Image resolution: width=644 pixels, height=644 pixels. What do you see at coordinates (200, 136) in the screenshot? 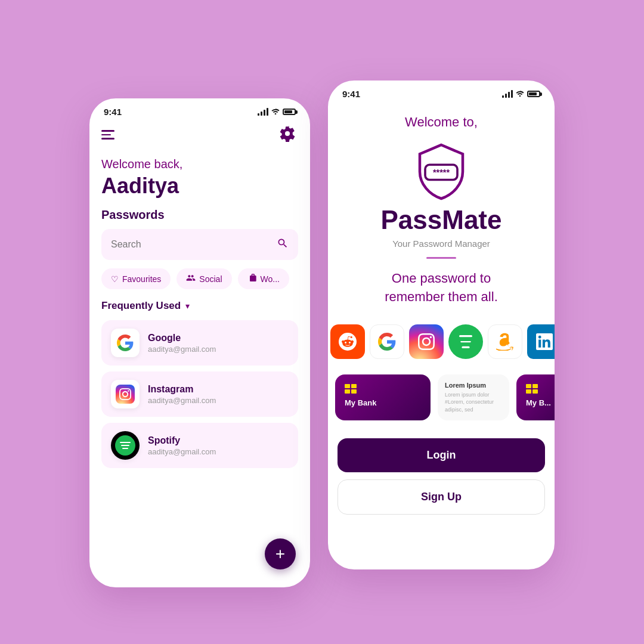
I see `top-bar` at bounding box center [200, 136].